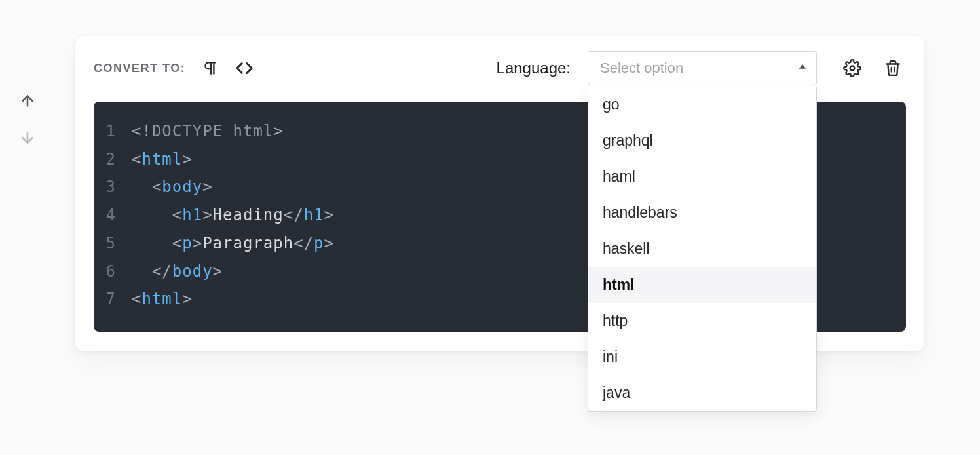  Describe the element at coordinates (244, 68) in the screenshot. I see `code-icon` at that location.